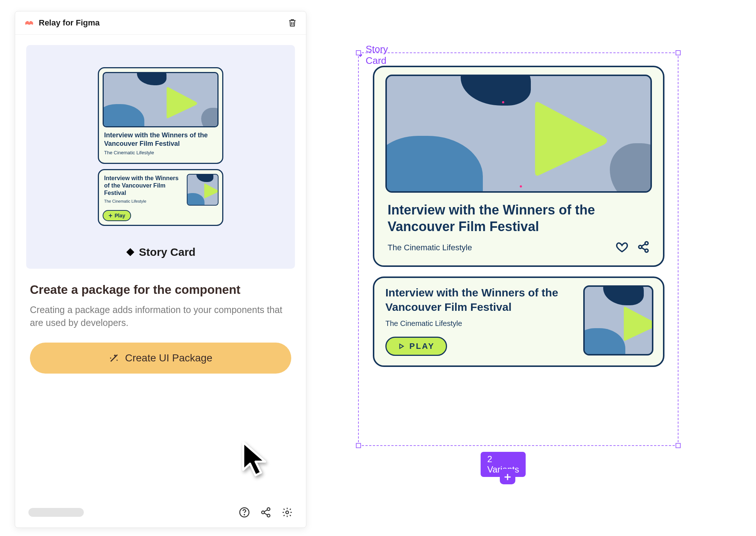  I want to click on panel-header: Relay for Figma, so click(161, 23).